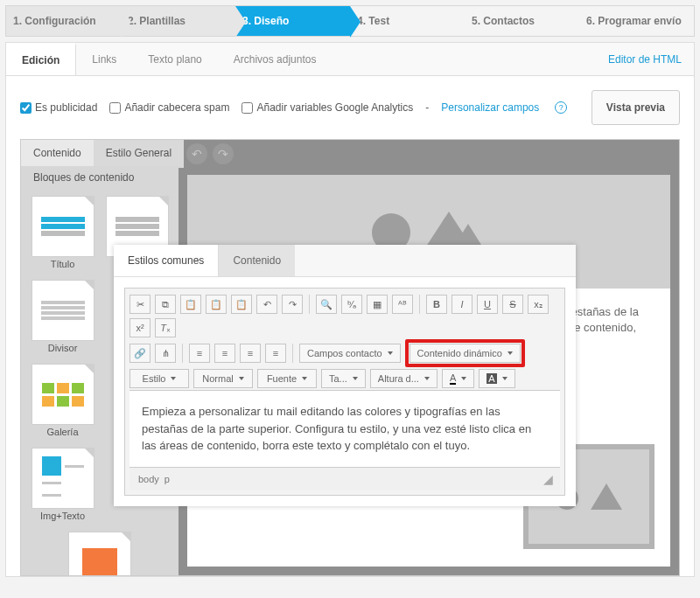  Describe the element at coordinates (140, 304) in the screenshot. I see `cut-icon: ✂` at that location.